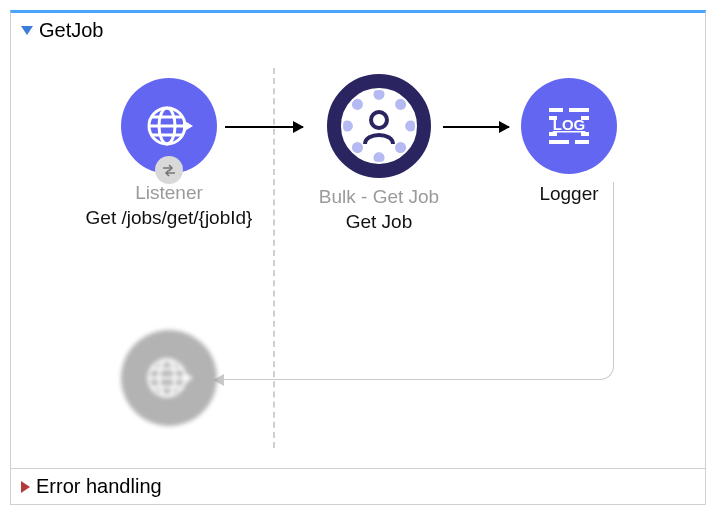 This screenshot has width=716, height=530. I want to click on svg-text: LOG, so click(570, 124).